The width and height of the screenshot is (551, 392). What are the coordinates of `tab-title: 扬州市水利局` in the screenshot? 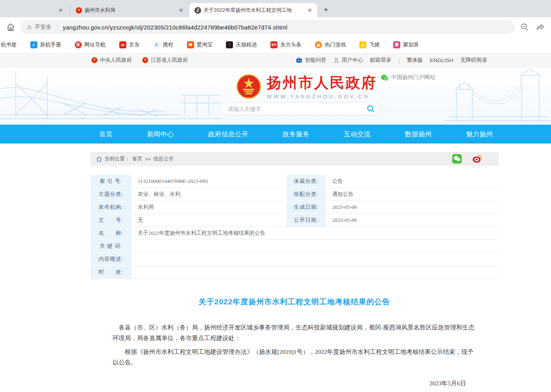 It's located at (130, 10).